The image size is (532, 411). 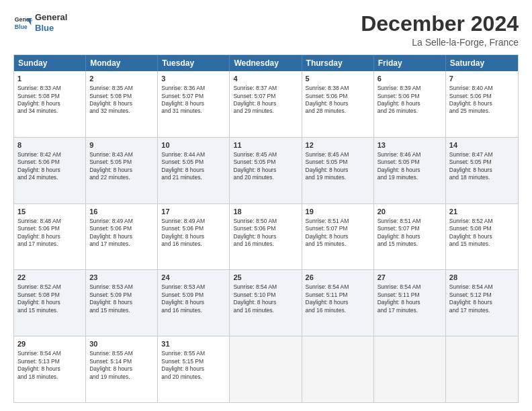 I want to click on calendar-cell: 25Sunrise: 8:54 AMSunset: 5:10 PMDayligh…, so click(x=266, y=303).